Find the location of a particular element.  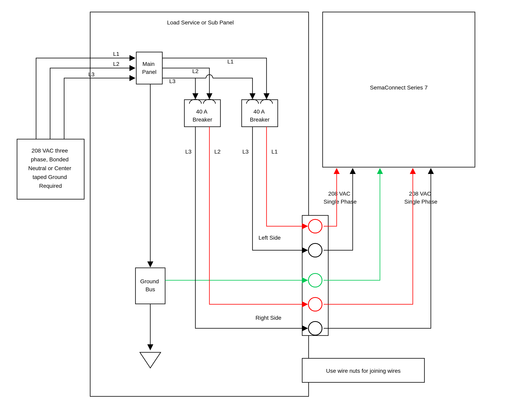

label-l1-in: L1 is located at coordinates (116, 54).